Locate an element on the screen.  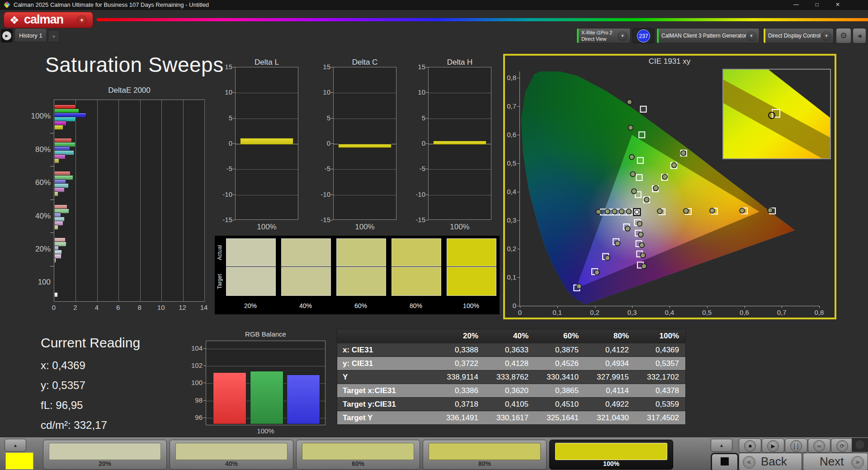
collapse-toolbar-button: ◀ is located at coordinates (859, 36).